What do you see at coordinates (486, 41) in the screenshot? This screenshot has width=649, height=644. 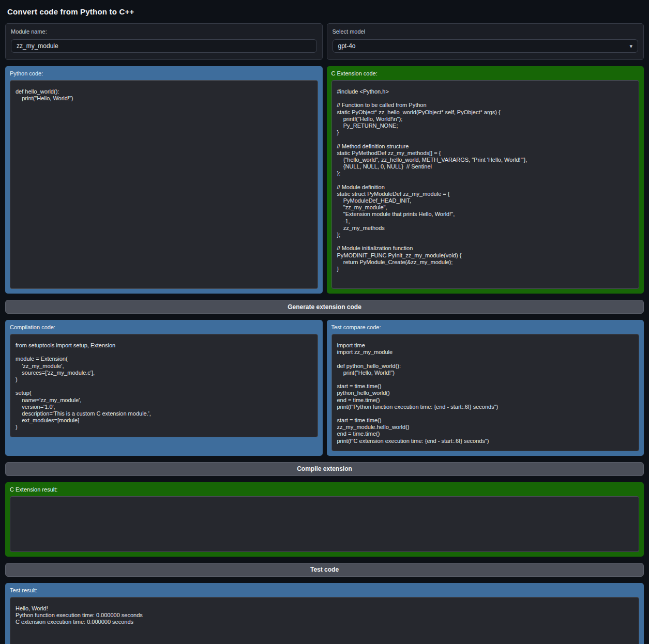 I see `model-select-panel: Select model gpt-4o ▾` at bounding box center [486, 41].